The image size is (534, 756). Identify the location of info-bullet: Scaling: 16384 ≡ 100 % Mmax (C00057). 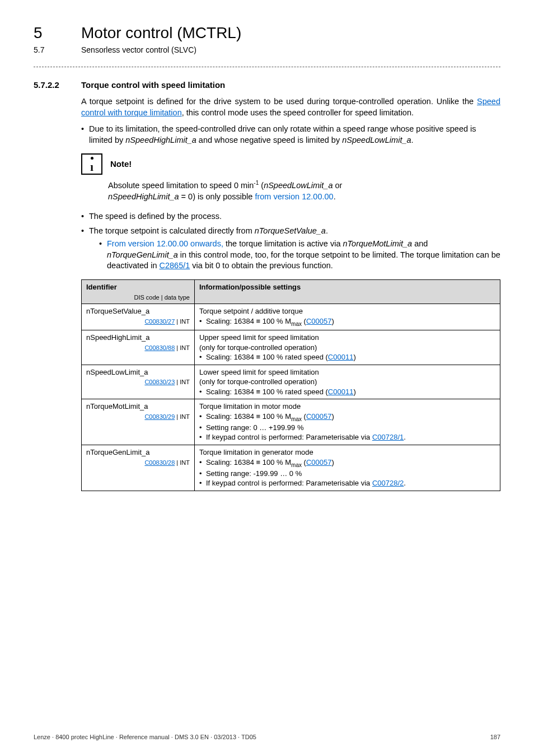
(347, 322).